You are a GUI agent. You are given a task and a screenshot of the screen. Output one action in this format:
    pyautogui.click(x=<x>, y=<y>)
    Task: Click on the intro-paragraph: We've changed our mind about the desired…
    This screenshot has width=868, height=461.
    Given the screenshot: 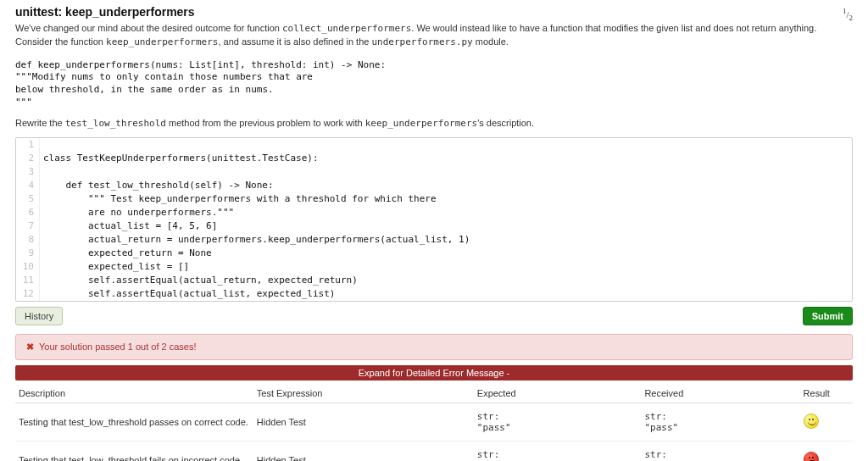 What is the action you would take?
    pyautogui.click(x=434, y=36)
    